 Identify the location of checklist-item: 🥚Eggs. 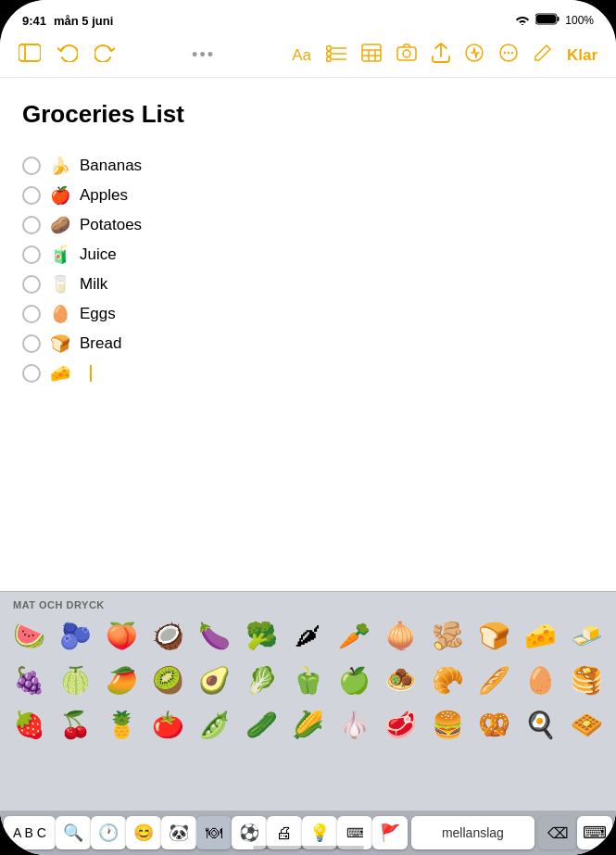
(308, 314).